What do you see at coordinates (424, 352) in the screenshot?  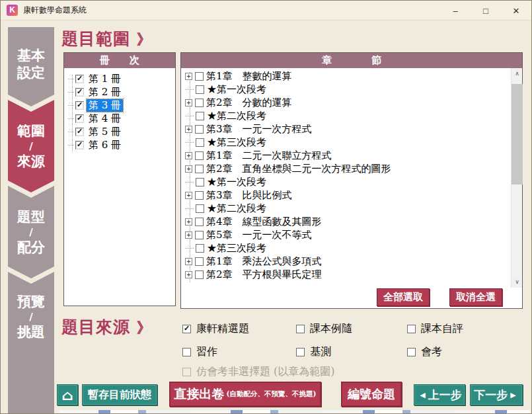 I see `source-option-comprehensive-exam: 會考` at bounding box center [424, 352].